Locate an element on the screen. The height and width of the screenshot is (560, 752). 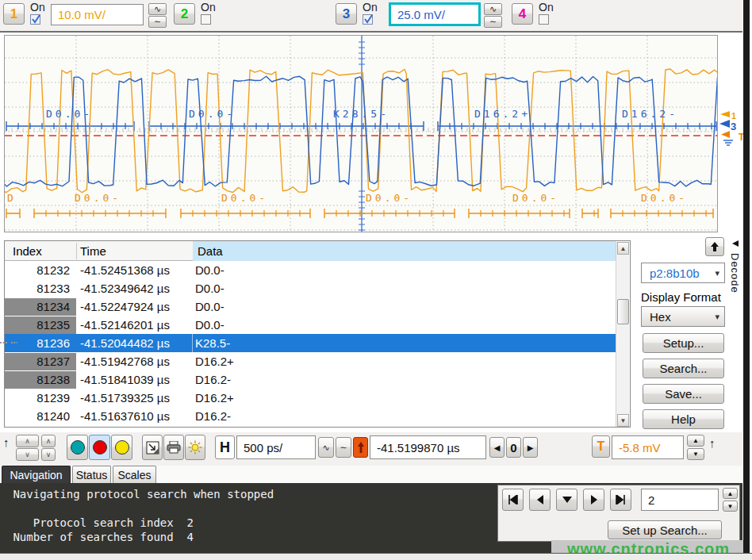
svg-text: K28.5- is located at coordinates (362, 114).